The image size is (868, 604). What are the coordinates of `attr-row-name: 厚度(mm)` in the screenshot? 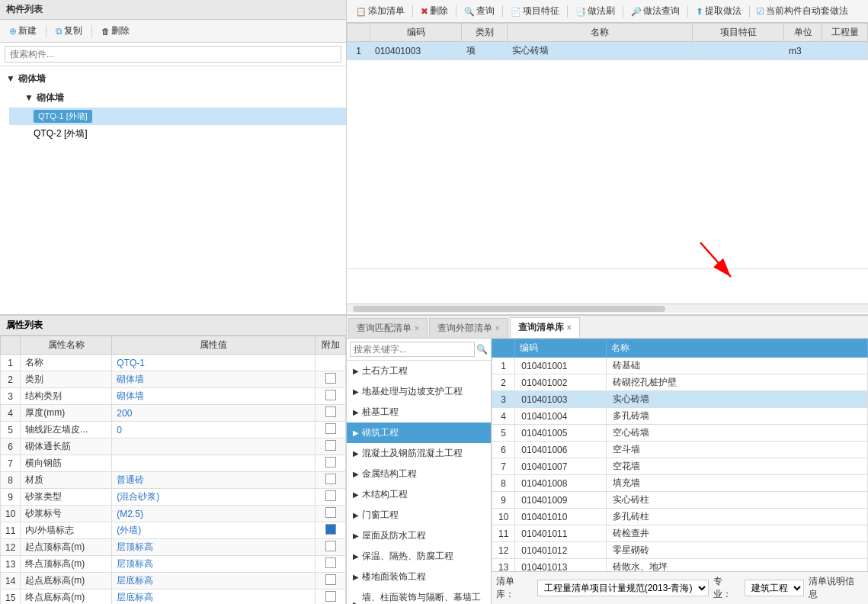 It's located at (66, 413).